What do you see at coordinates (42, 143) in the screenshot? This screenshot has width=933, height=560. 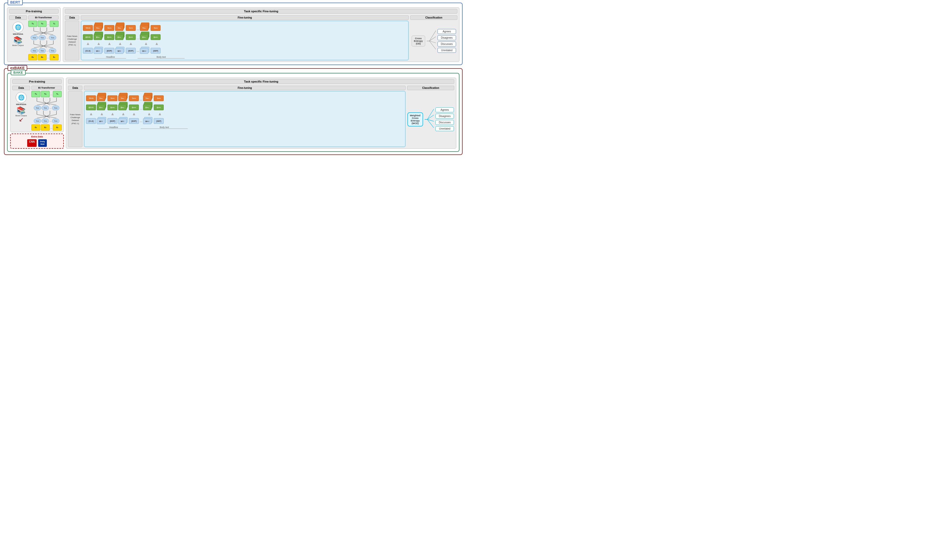 I see `dailymail-logo: DailyMail` at bounding box center [42, 143].